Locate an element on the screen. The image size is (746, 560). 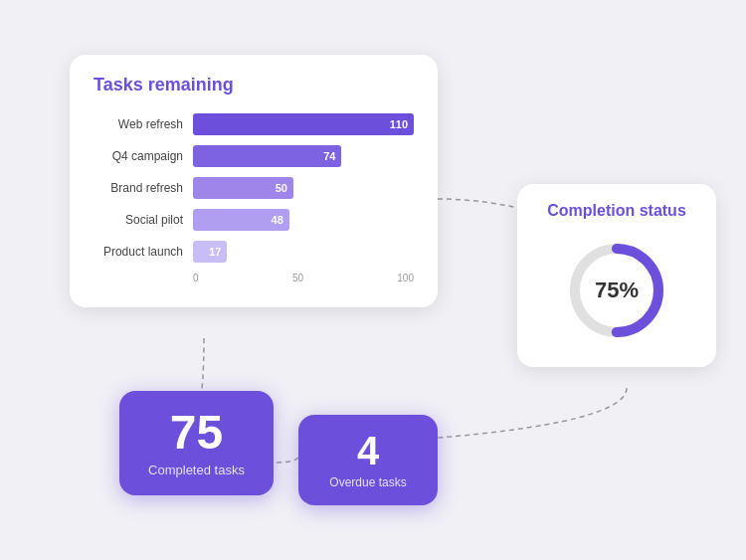
bar-row: Q4 campaign74 is located at coordinates (254, 156).